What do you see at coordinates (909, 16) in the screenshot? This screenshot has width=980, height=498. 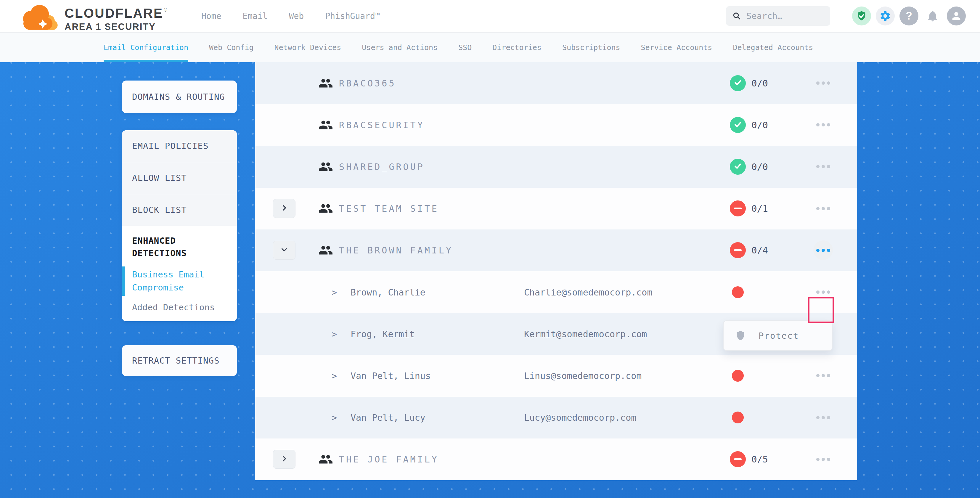 I see `question-mark-icon: ?` at bounding box center [909, 16].